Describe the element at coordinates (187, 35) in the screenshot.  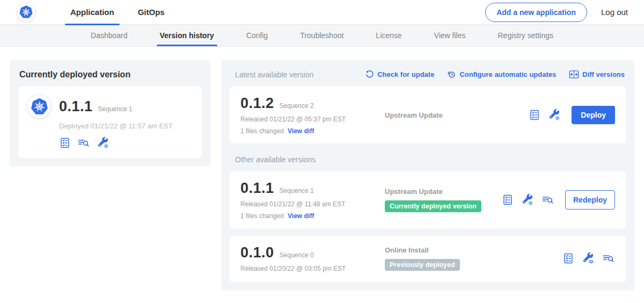
I see `tab-version-history: Version history` at that location.